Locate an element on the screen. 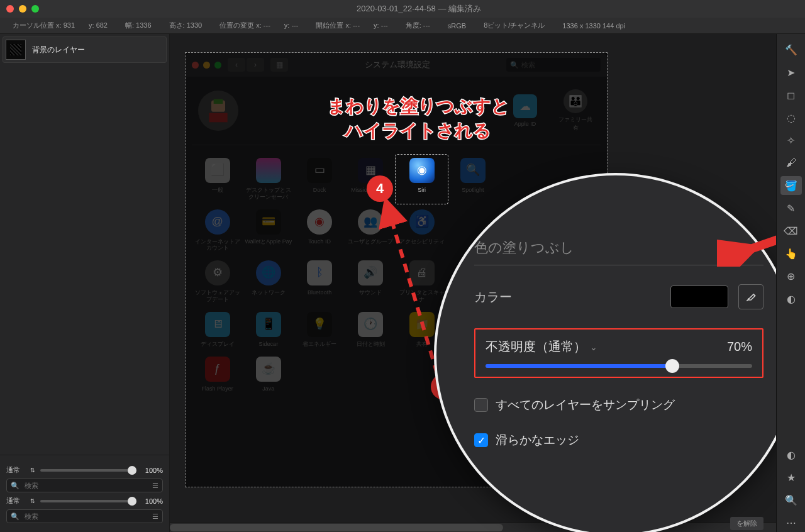 This screenshot has height=532, width=805. angle: 角度: --- is located at coordinates (418, 25).